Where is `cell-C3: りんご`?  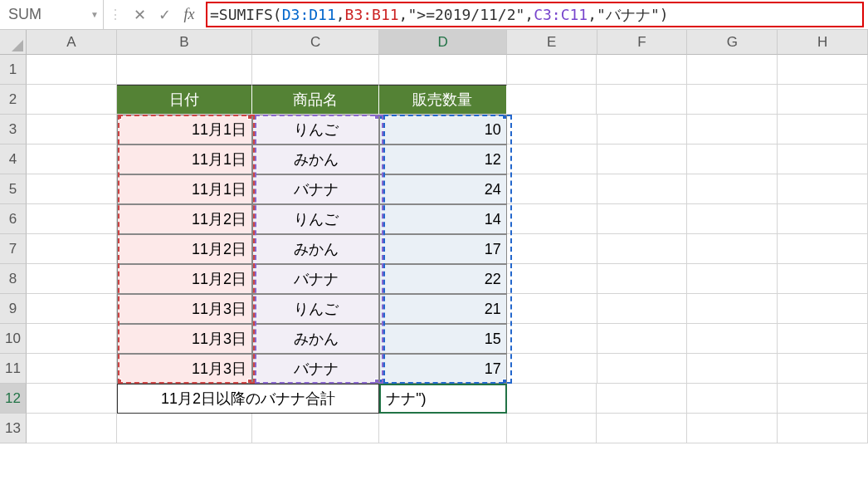 cell-C3: りんご is located at coordinates (315, 130).